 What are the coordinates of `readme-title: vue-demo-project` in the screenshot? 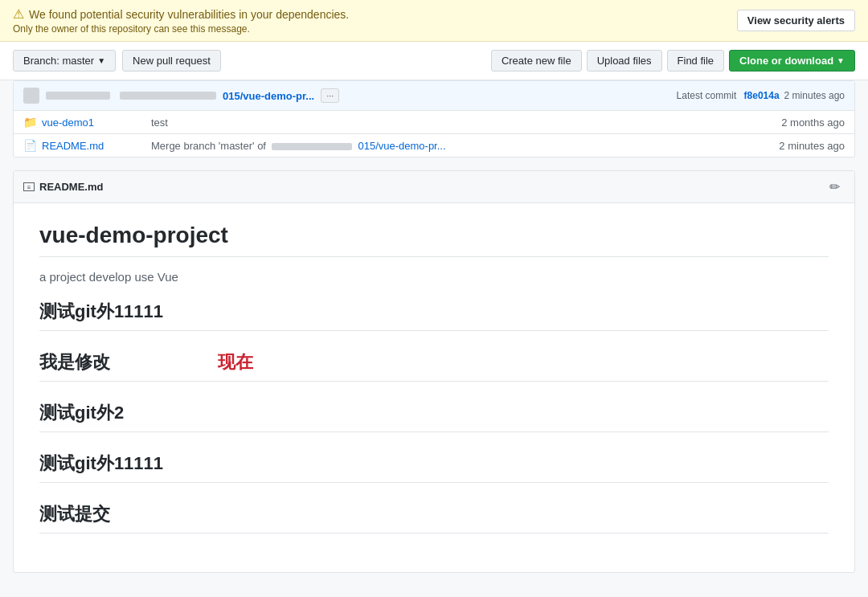 It's located at (434, 239).